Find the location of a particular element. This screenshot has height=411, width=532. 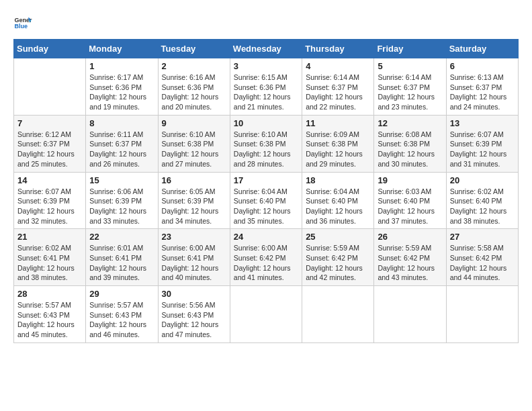

logo-icon: General Blue is located at coordinates (23, 23).